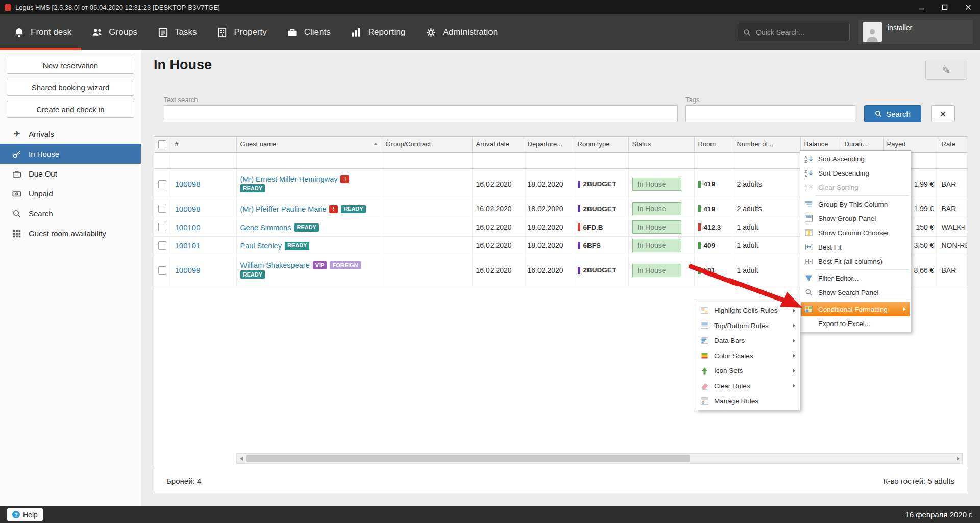 This screenshot has height=523, width=980. Describe the element at coordinates (70, 213) in the screenshot. I see `sidebar-item-search: Search` at that location.